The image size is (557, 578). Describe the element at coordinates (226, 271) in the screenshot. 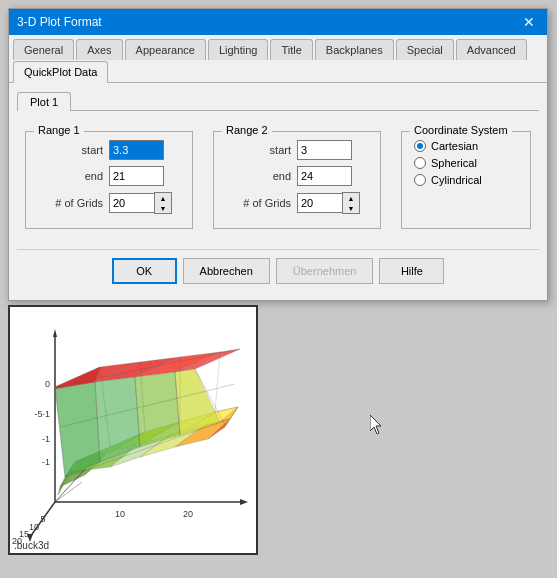

I see `cancel-button: Abbrechen` at that location.